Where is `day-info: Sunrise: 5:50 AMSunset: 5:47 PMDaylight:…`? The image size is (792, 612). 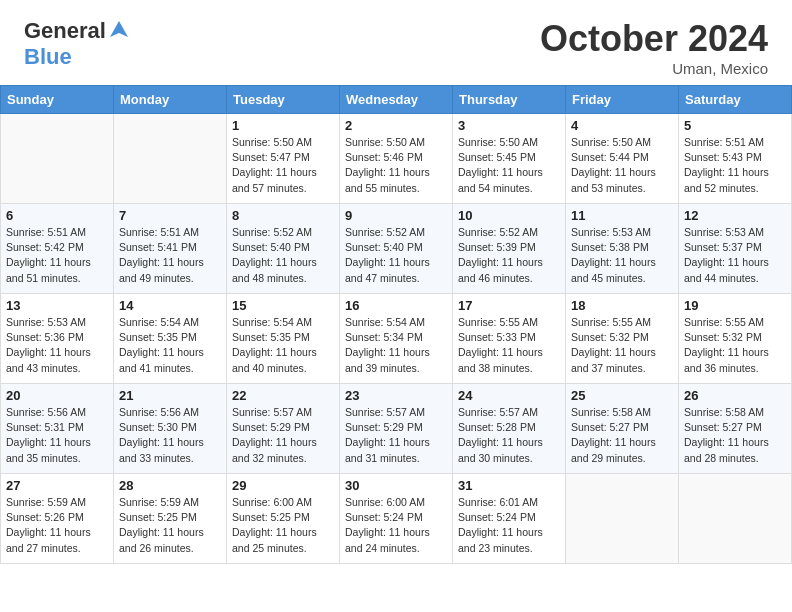 day-info: Sunrise: 5:50 AMSunset: 5:47 PMDaylight:… is located at coordinates (283, 166).